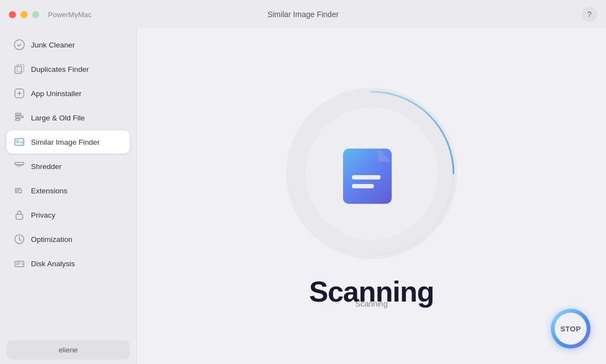 Image resolution: width=606 pixels, height=364 pixels. I want to click on traffic-lights, so click(24, 14).